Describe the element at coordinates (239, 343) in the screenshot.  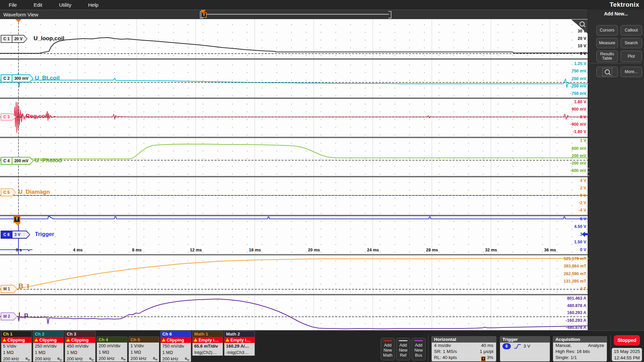
I see `math2-settings-badge: Math 2 Empty i… 160.29 A/… -Intg(Ch3…` at that location.